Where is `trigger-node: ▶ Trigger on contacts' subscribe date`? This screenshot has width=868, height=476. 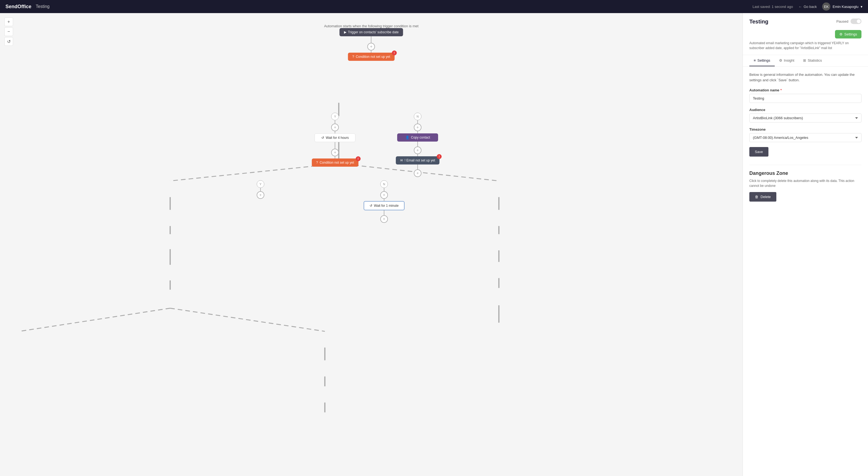 trigger-node: ▶ Trigger on contacts' subscribe date is located at coordinates (371, 32).